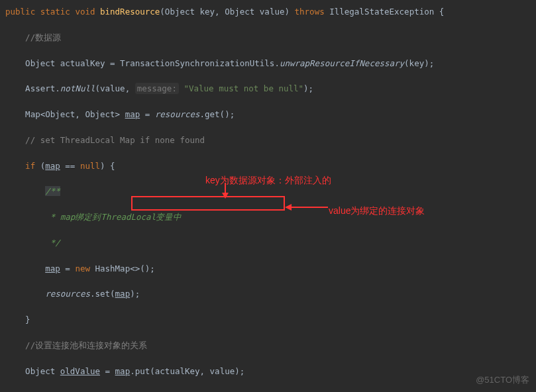 This screenshot has height=392, width=536. What do you see at coordinates (419, 64) in the screenshot?
I see `txt: (key);` at bounding box center [419, 64].